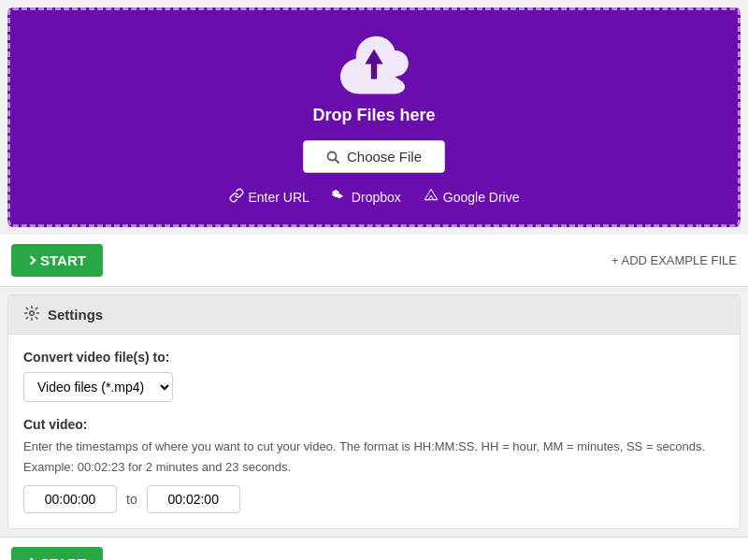 The width and height of the screenshot is (748, 560). Describe the element at coordinates (64, 558) in the screenshot. I see `start-label-bottom: START` at that location.